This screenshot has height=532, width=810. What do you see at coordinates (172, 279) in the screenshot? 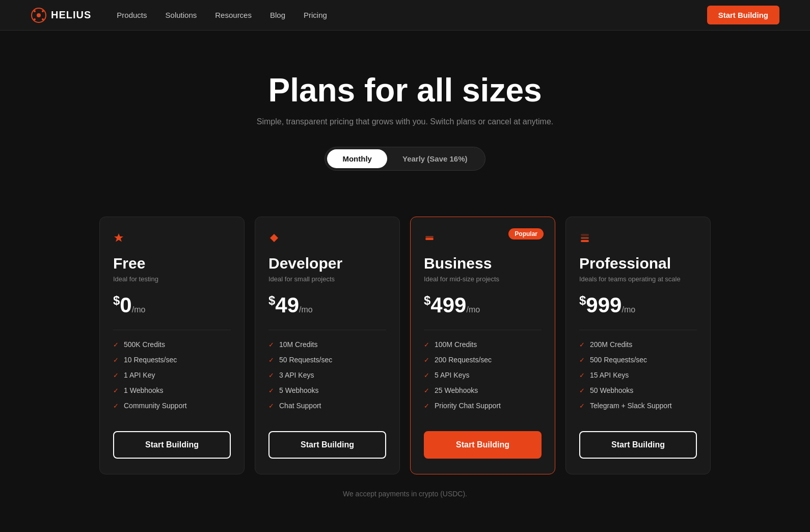
I see `plan-desc: Ideal for testing` at bounding box center [172, 279].